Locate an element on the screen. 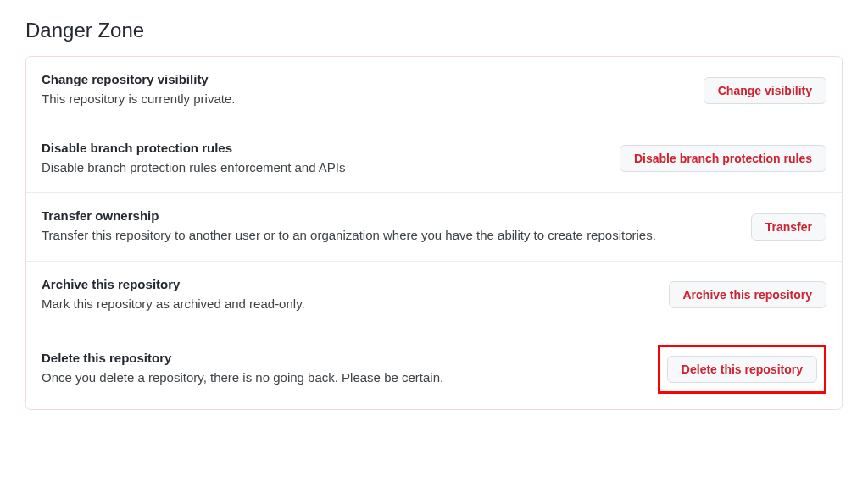  delete-repository-desc: Once you delete a repository, there is n… is located at coordinates (339, 378).